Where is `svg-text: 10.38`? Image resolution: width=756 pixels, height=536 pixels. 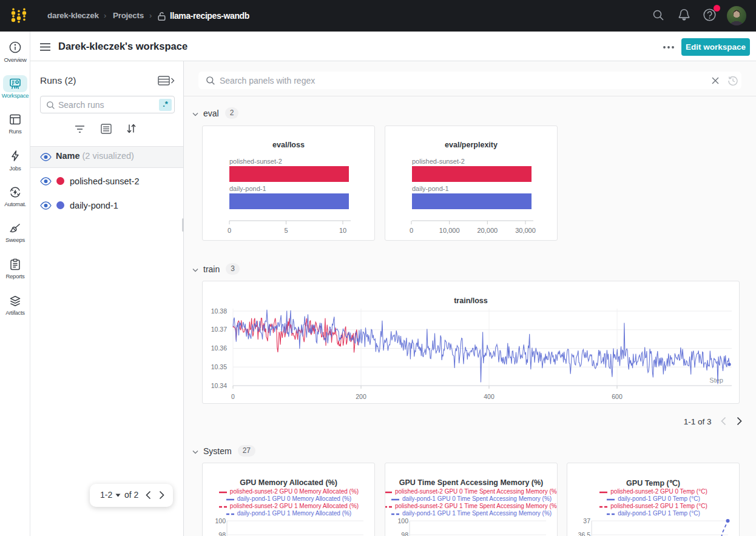
svg-text: 10.38 is located at coordinates (219, 311).